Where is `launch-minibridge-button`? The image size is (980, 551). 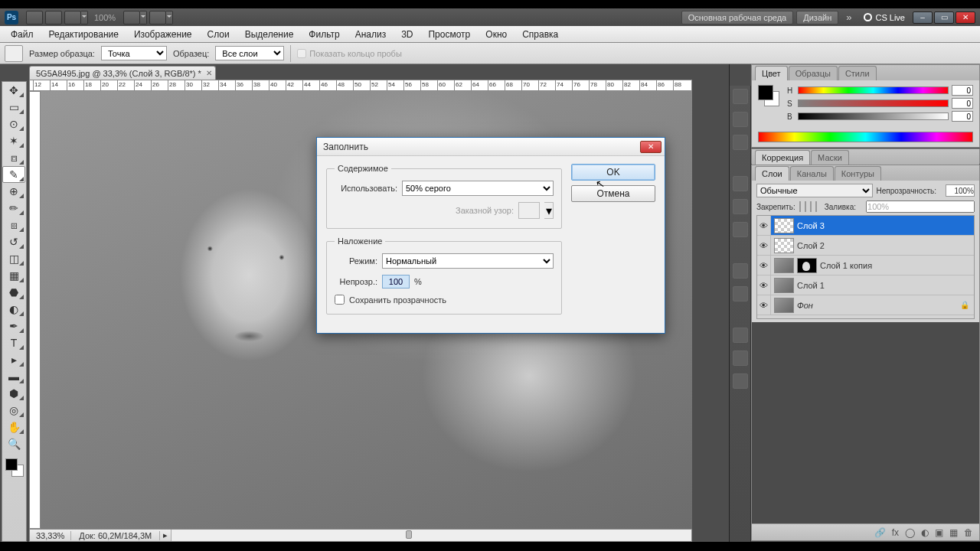 launch-minibridge-button is located at coordinates (54, 18).